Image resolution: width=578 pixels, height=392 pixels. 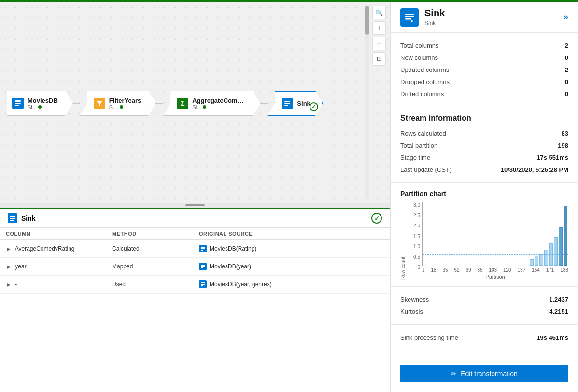 I want to click on x-axis-tick: 86, so click(x=480, y=270).